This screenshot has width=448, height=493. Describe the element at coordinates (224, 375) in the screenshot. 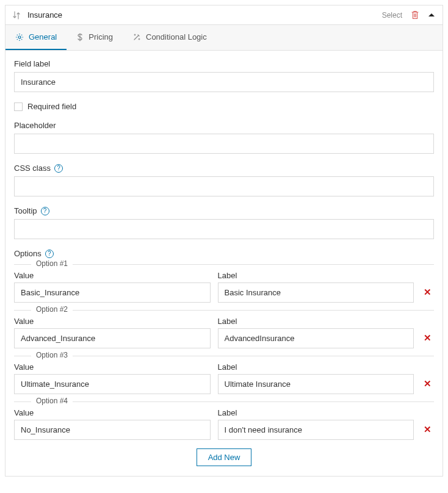

I see `option-block: Option #3 Value Label ✕` at that location.